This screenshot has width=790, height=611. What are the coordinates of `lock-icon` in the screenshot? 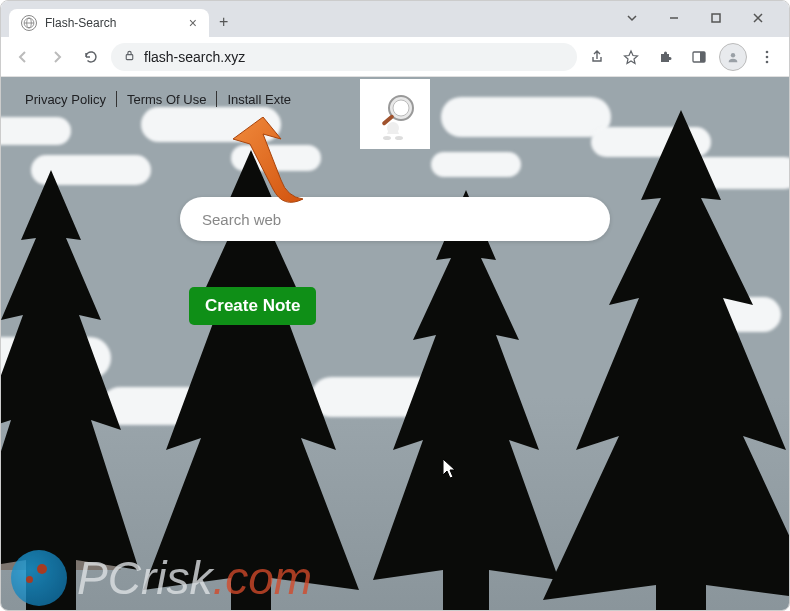 It's located at (130, 57).